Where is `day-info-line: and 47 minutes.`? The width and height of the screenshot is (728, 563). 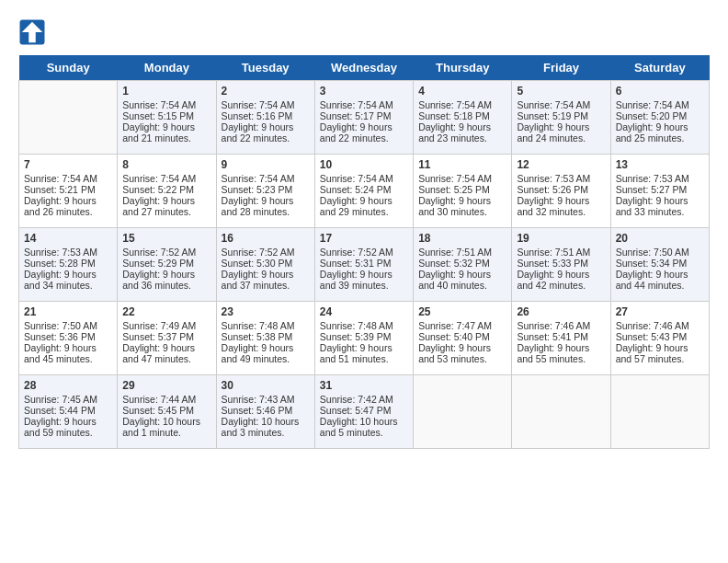
day-info-line: and 47 minutes. is located at coordinates (166, 359).